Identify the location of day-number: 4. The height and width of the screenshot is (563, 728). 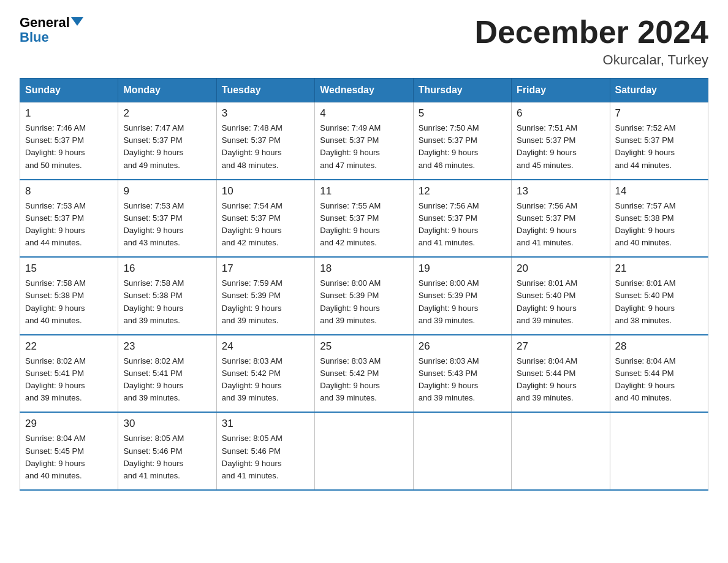
(364, 113).